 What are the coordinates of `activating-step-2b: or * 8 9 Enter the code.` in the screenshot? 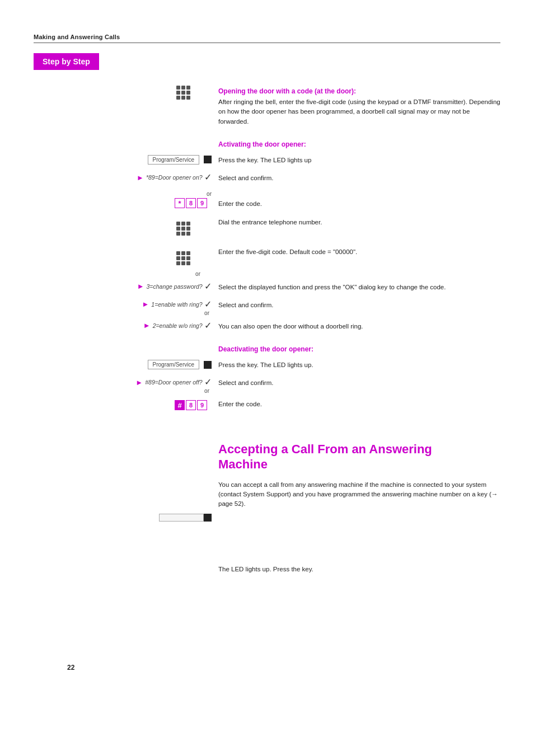 It's located at (267, 201).